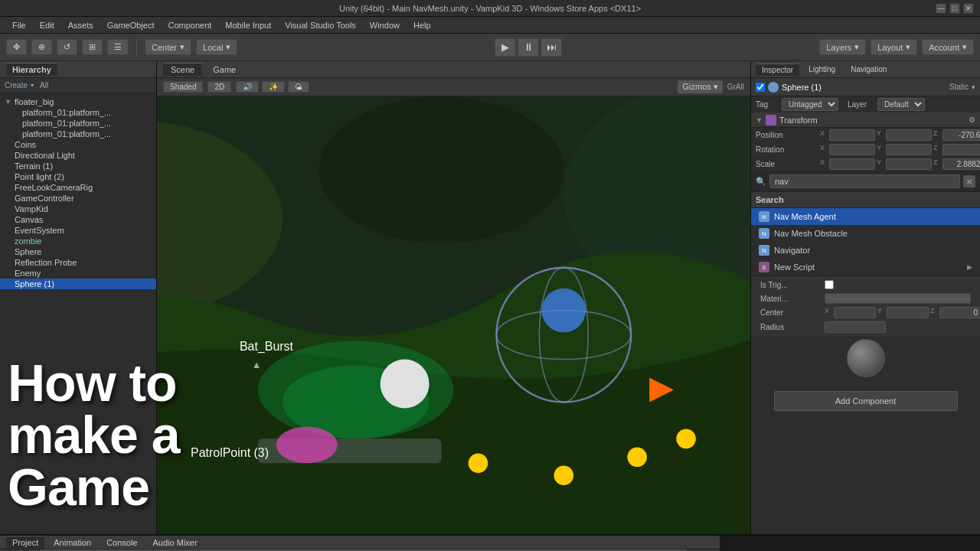  I want to click on sy-label: Y, so click(880, 164).